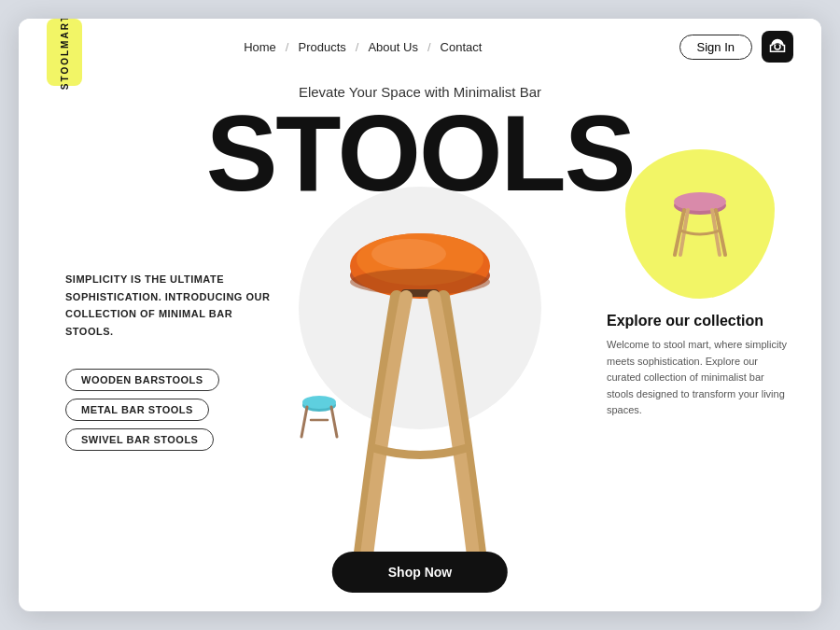 Image resolution: width=840 pixels, height=630 pixels. Describe the element at coordinates (736, 47) in the screenshot. I see `nav-actions: Sign In` at that location.